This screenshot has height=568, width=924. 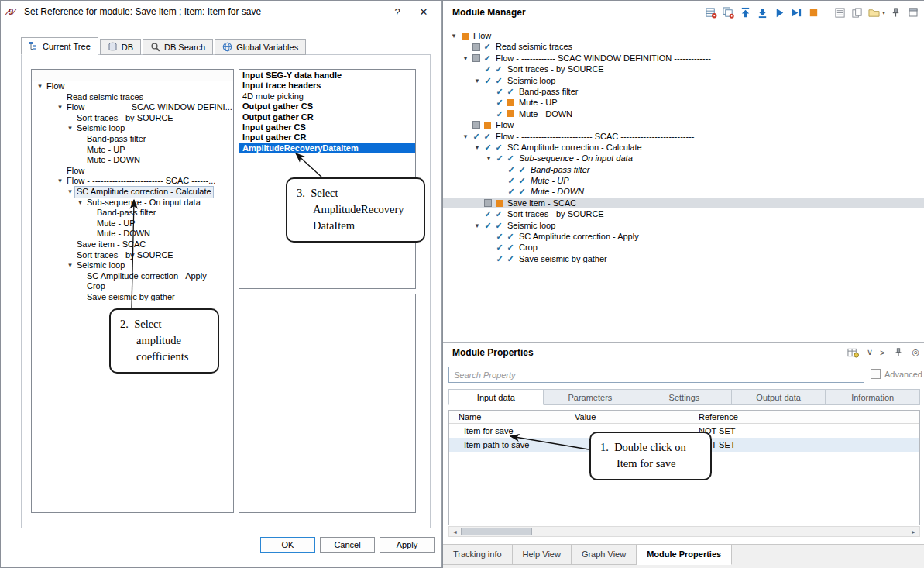 What do you see at coordinates (327, 85) in the screenshot?
I see `reference-list-item: Input trace headers` at bounding box center [327, 85].